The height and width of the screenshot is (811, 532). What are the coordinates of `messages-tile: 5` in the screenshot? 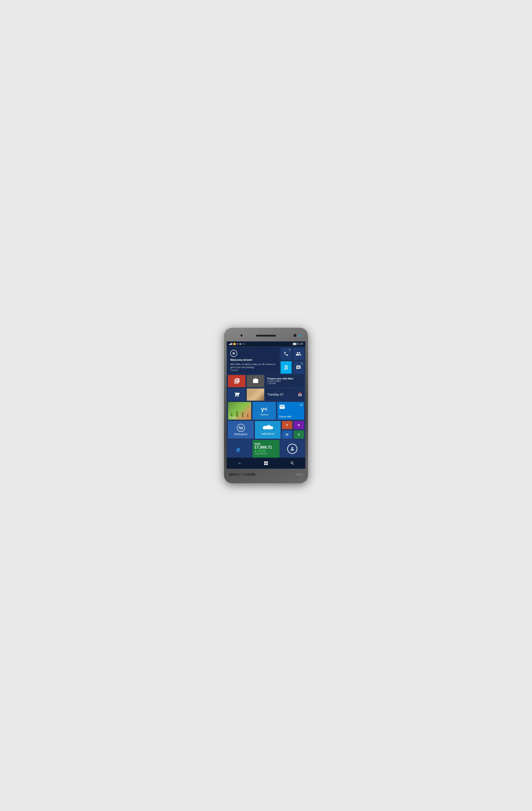 It's located at (298, 367).